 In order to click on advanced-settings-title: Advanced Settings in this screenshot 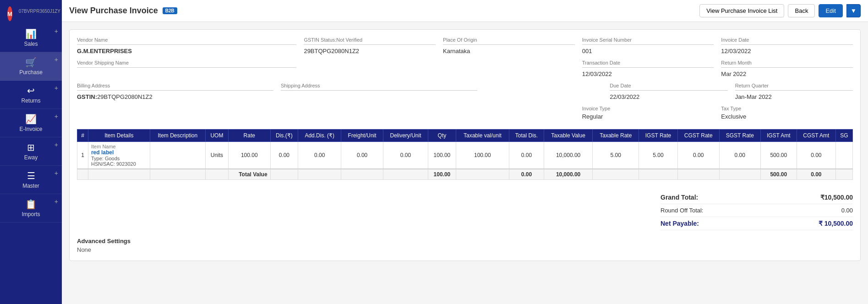, I will do `click(465, 241)`.